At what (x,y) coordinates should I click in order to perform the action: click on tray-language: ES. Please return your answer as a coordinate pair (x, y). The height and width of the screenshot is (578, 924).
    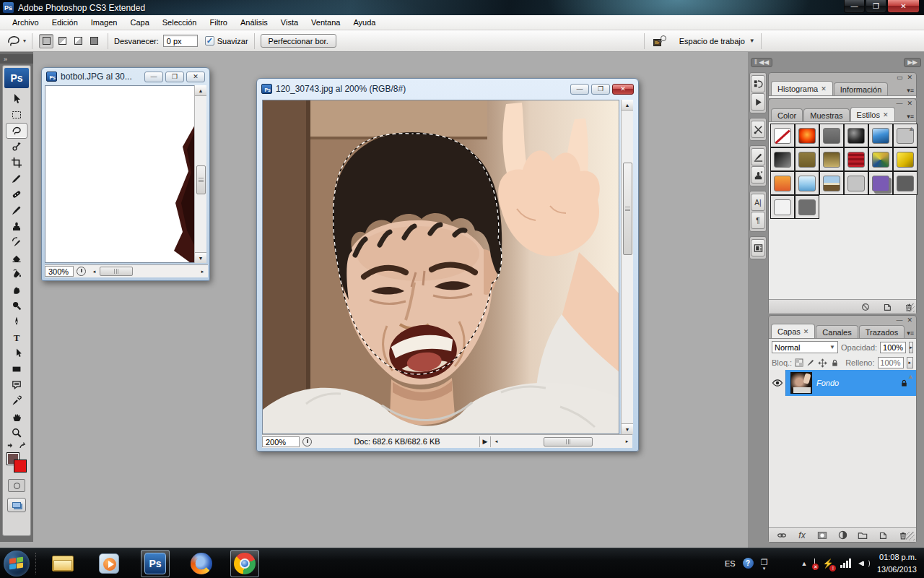
    Looking at the image, I should click on (731, 564).